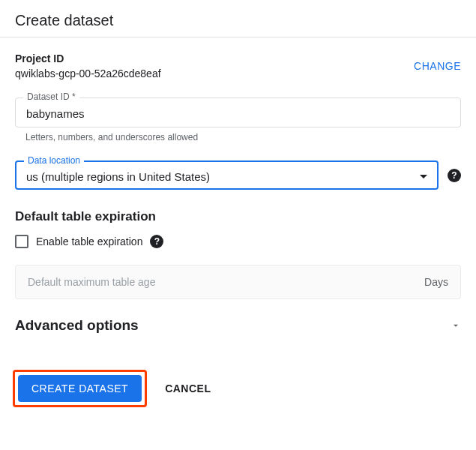 The height and width of the screenshot is (450, 476). I want to click on dataset-id-field: Dataset ID *, so click(238, 112).